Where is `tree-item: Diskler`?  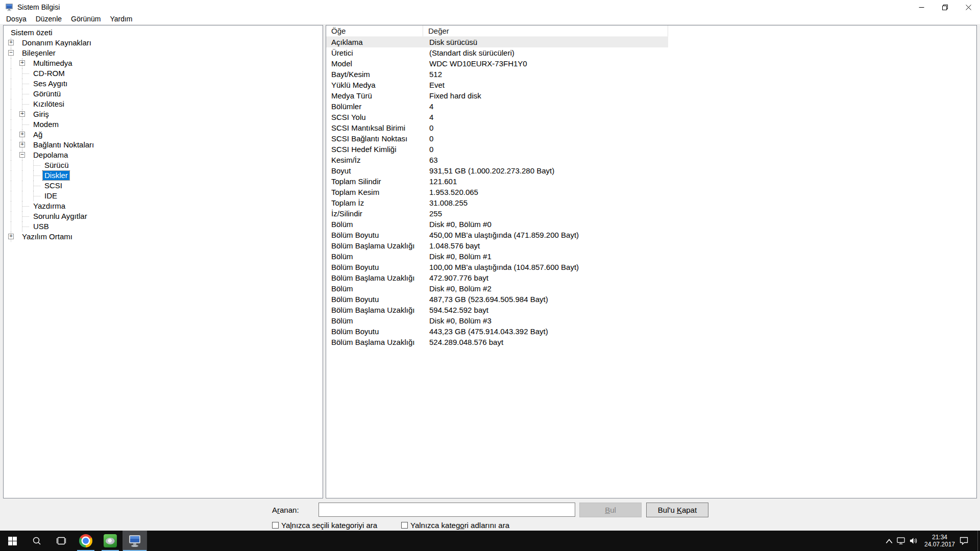
tree-item: Diskler is located at coordinates (163, 176).